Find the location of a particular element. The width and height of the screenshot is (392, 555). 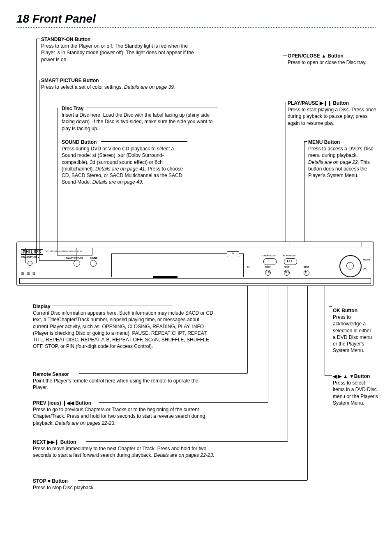

divider is located at coordinates (196, 28).